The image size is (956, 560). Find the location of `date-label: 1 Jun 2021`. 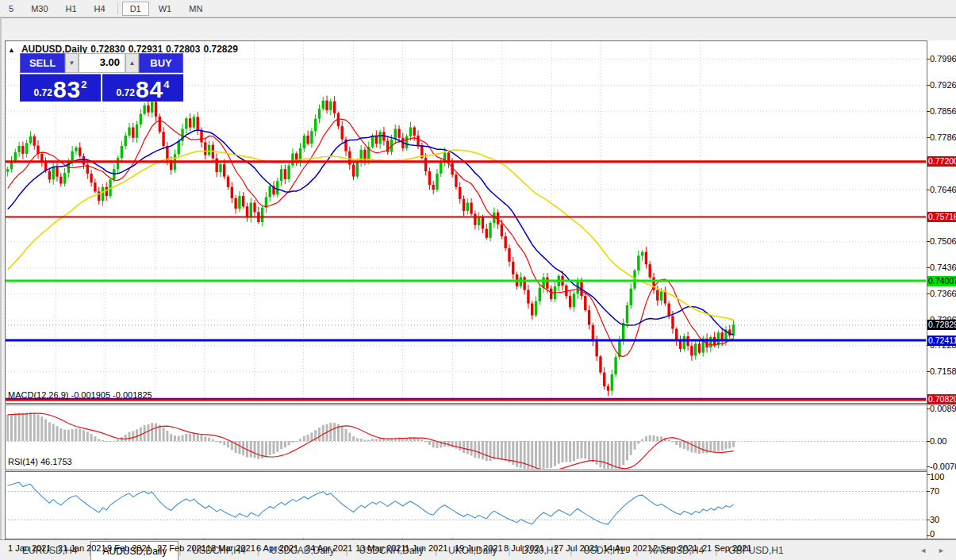

date-label: 1 Jun 2021 is located at coordinates (426, 548).